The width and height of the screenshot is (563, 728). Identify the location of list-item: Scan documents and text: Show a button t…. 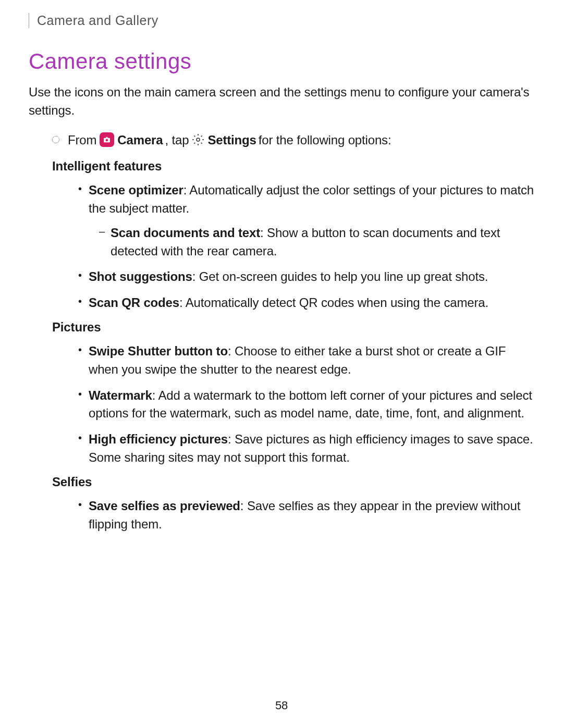
(317, 242).